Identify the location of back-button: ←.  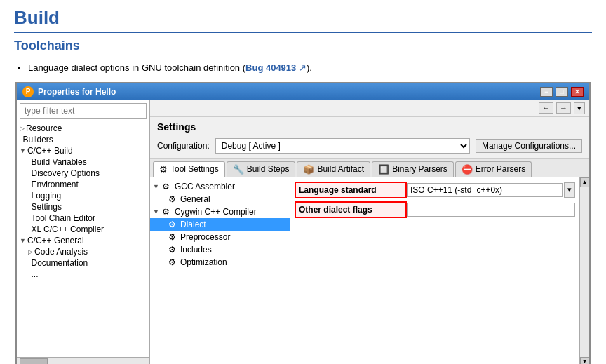
(546, 108).